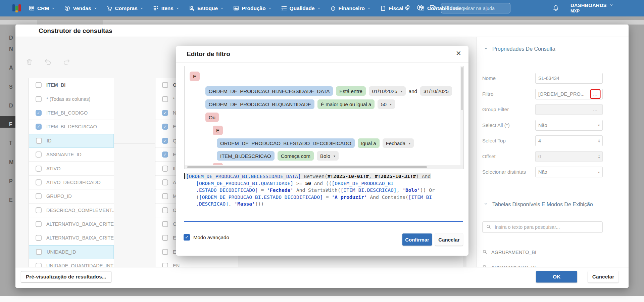 The height and width of the screenshot is (302, 644). What do you see at coordinates (48, 62) in the screenshot?
I see `undo-icon` at bounding box center [48, 62].